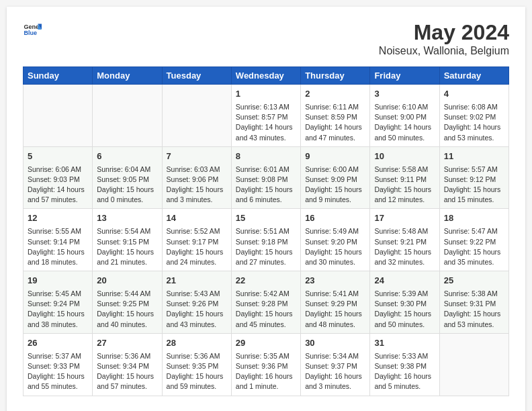 The image size is (532, 411). I want to click on day-info: Sunrise: 6:06 AMSunset: 9:03 PMDaylight:…, so click(58, 185).